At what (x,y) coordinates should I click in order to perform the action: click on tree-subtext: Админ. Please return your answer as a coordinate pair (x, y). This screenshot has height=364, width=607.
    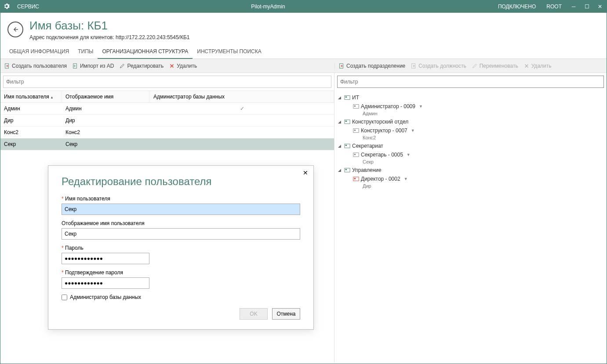
    Looking at the image, I should click on (483, 114).